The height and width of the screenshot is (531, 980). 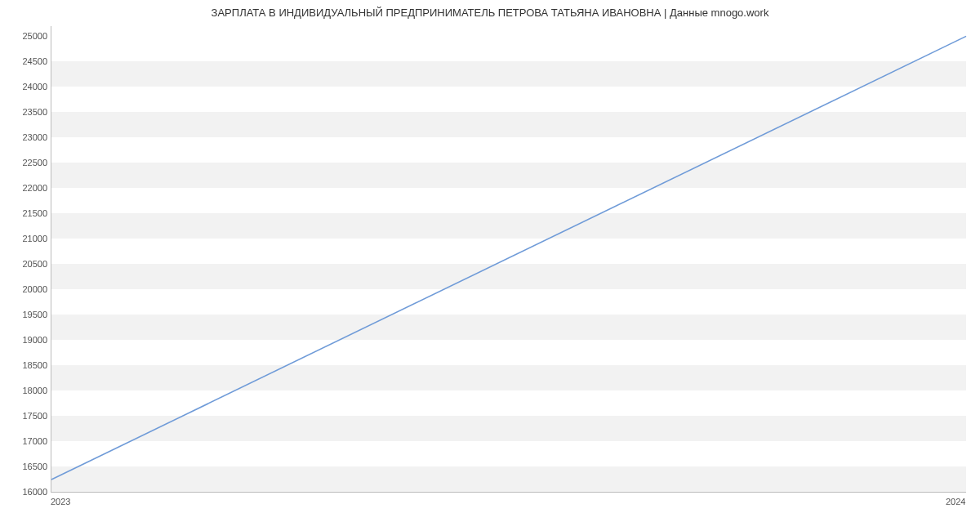 What do you see at coordinates (24, 466) in the screenshot?
I see `y-tick-label: 16500` at bounding box center [24, 466].